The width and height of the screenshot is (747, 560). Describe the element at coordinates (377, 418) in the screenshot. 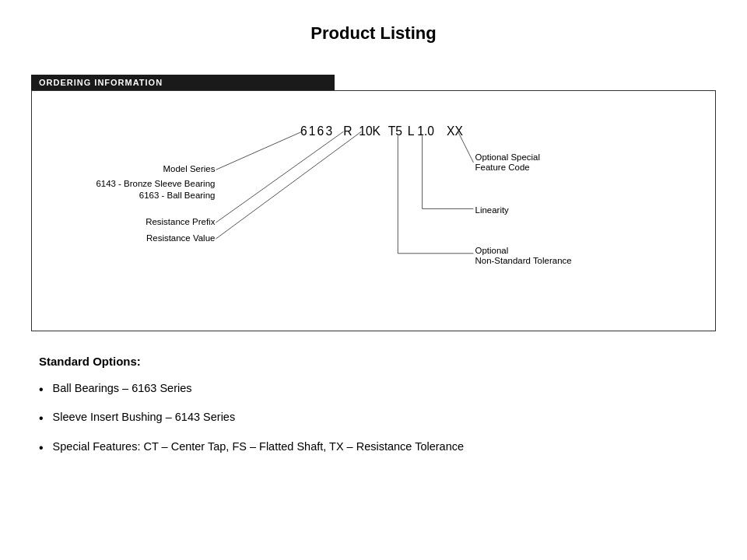

I see `options-list: • Ball Bearings – 6163 Series • Sleeve I…` at that location.